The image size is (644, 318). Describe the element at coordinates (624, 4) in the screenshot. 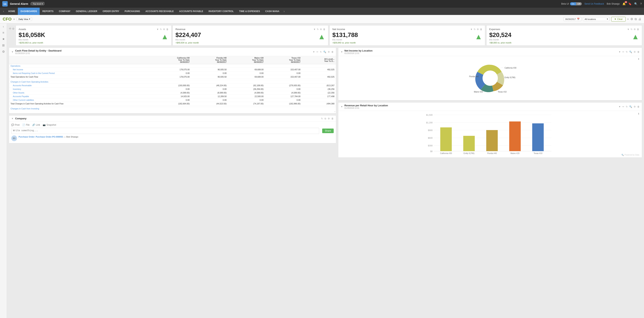

I see `notifications-icon: 🔔` at that location.